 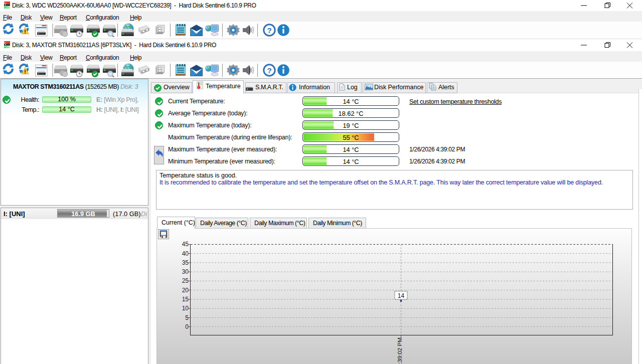 I want to click on svg-text: 30, so click(x=186, y=272).